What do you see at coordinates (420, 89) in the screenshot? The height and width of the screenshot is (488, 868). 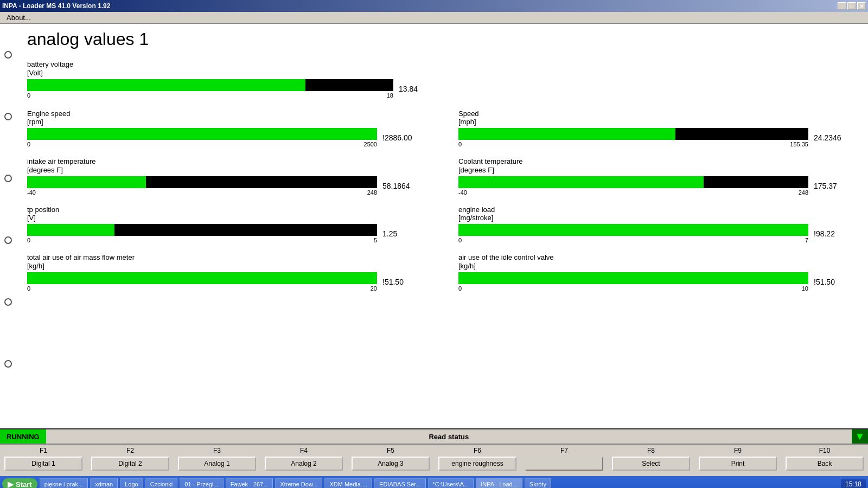 I see `battery-voltage-value: 13.84` at bounding box center [420, 89].